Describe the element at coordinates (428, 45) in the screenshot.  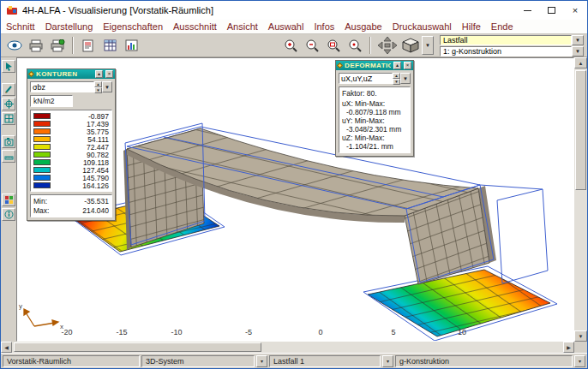
I see `view-cube-dropdown-button: ▼` at that location.